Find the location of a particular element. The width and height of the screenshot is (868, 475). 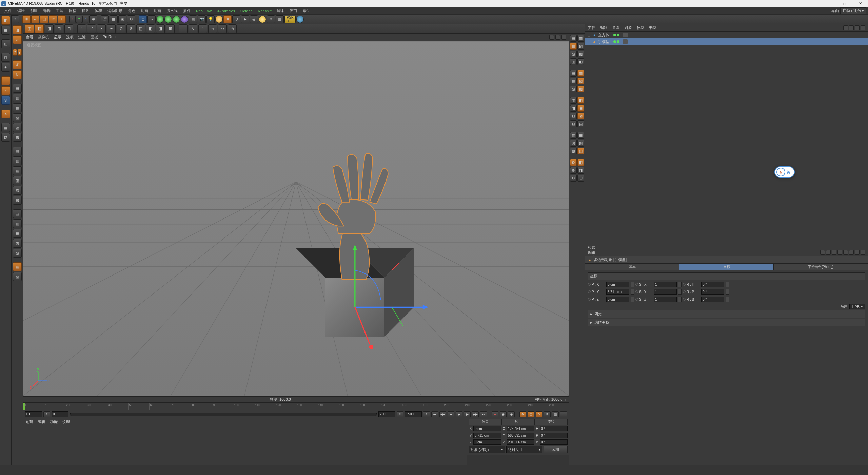

vp-maximize-icon is located at coordinates (564, 37).